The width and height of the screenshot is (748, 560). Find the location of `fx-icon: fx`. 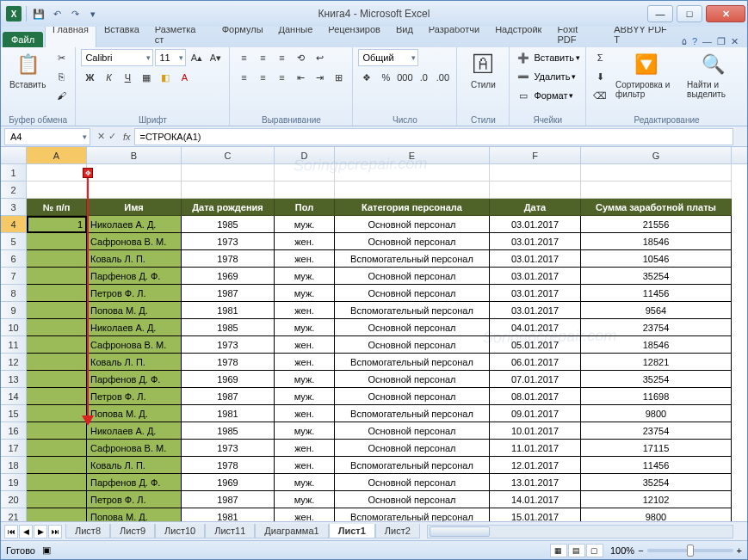

fx-icon: fx is located at coordinates (127, 137).